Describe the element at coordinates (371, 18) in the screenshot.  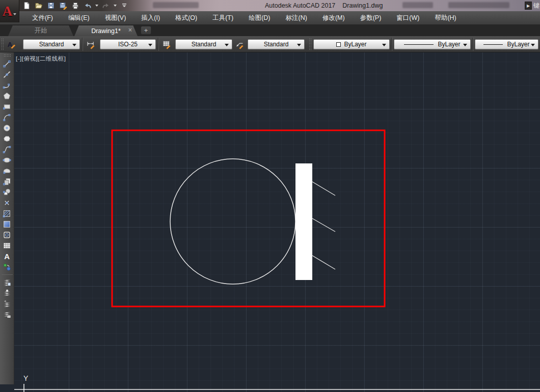
I see `menu-parametric: 参数(P)` at that location.